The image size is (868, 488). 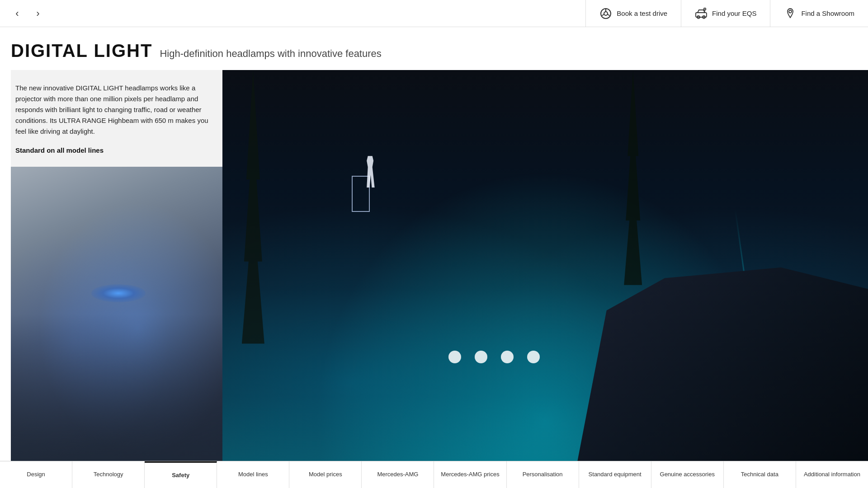 What do you see at coordinates (470, 474) in the screenshot?
I see `bottom-nav-item-mercedes-amg-prices: Mercedes-AMG prices` at bounding box center [470, 474].